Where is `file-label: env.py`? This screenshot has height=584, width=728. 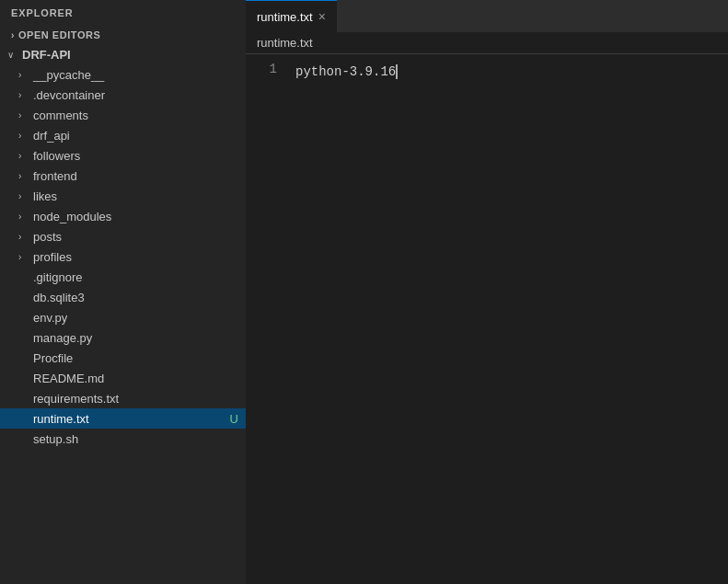 file-label: env.py is located at coordinates (50, 318).